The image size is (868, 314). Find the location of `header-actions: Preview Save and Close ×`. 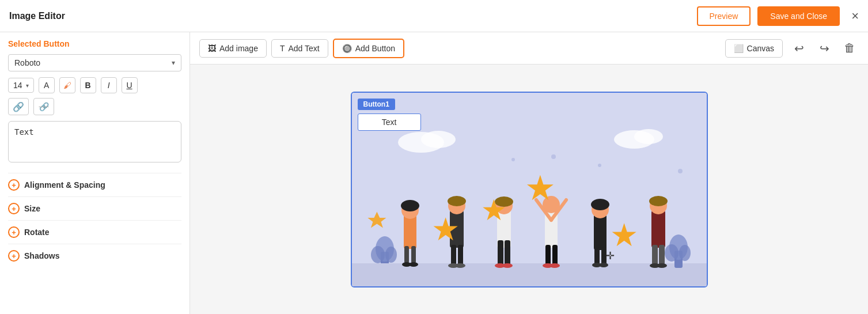

header-actions: Preview Save and Close × is located at coordinates (778, 16).